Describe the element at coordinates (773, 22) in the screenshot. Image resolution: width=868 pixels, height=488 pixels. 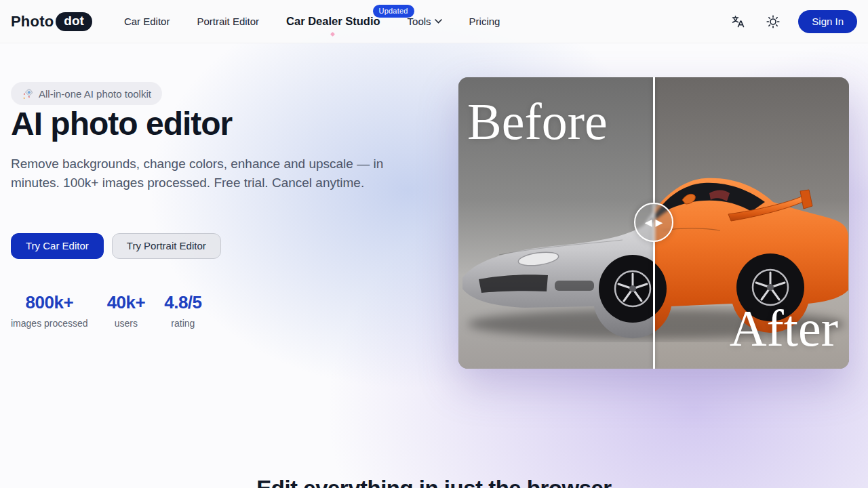
I see `sun-icon` at that location.